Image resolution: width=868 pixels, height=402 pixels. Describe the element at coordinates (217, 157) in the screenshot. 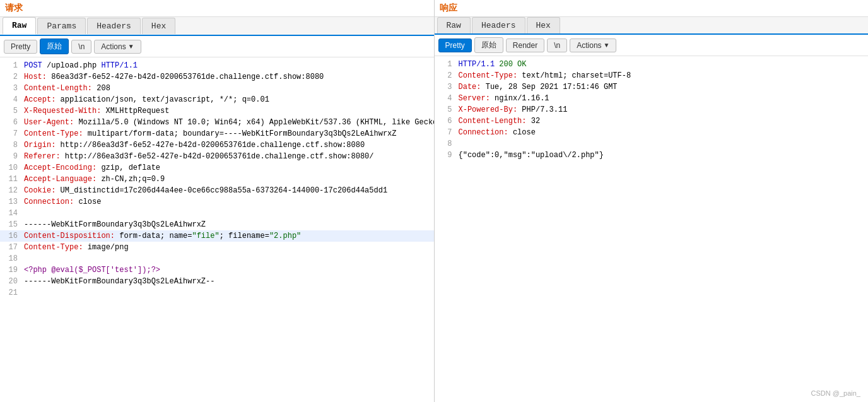

I see `code-line-9: 9 Referer: http://86ea3d3f-6e52-427e-b42…` at that location.